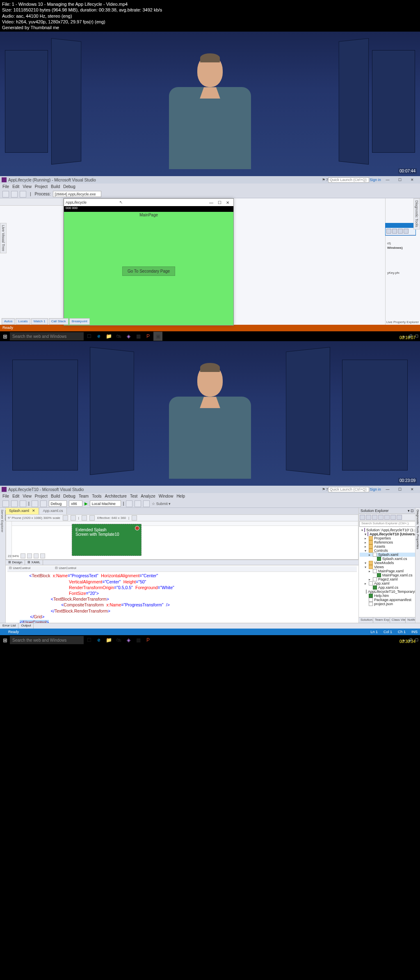 This screenshot has height=980, width=420. What do you see at coordinates (390, 571) in the screenshot?
I see `tree-item: ▸MainPage.xaml` at bounding box center [390, 571].